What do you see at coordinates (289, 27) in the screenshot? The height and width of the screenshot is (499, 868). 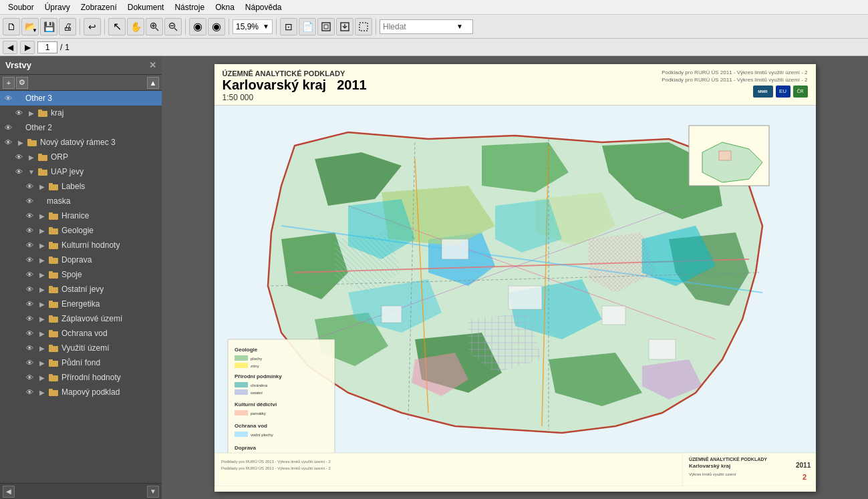 I see `fit-button: ⊡` at bounding box center [289, 27].